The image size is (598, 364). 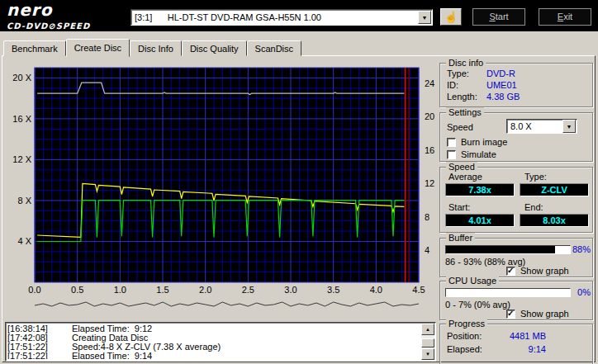 I want to click on scrollbar-thumb, so click(x=428, y=343).